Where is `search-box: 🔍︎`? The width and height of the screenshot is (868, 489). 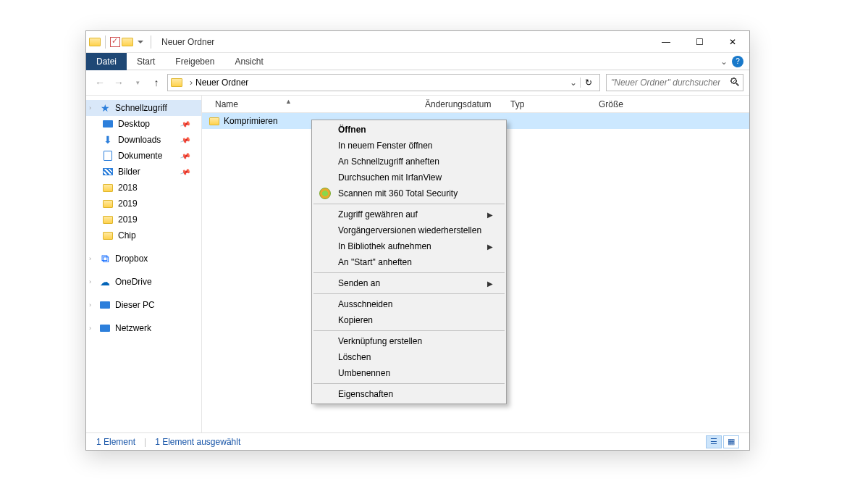
search-box: 🔍︎ is located at coordinates (675, 83).